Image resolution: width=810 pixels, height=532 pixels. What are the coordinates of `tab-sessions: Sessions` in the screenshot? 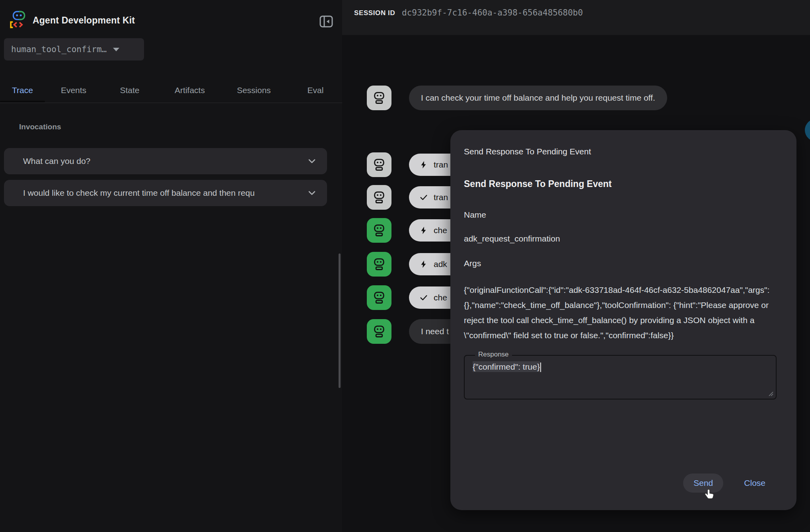 It's located at (254, 90).